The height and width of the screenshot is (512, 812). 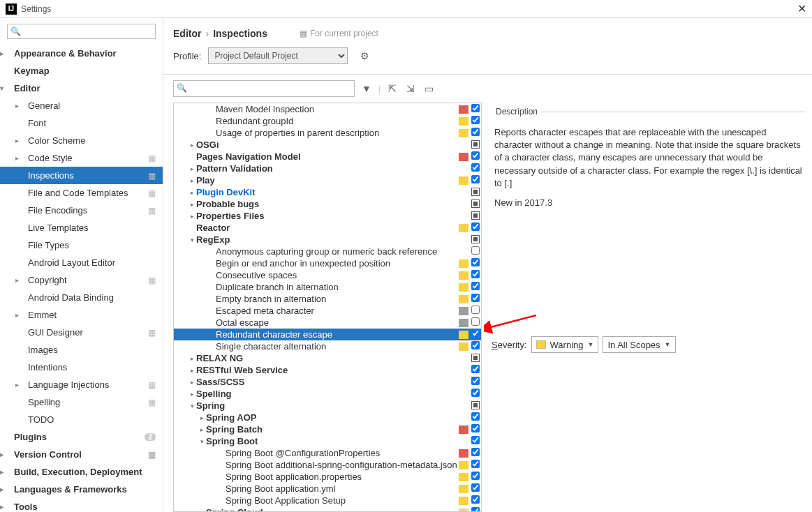 What do you see at coordinates (81, 88) in the screenshot?
I see `sidebar-item-editor: ▾Editor` at bounding box center [81, 88].